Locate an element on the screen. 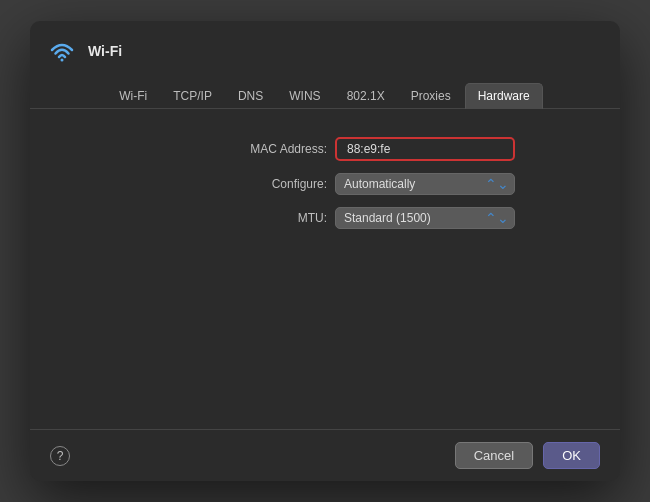 The image size is (650, 502). mac-address-box: 88:e9:fe is located at coordinates (425, 149).